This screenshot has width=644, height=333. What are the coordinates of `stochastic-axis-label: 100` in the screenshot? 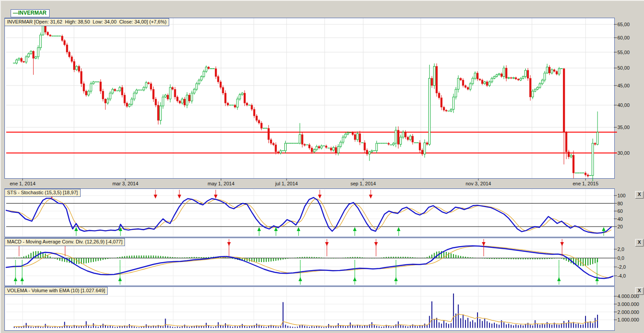 It's located at (621, 196).